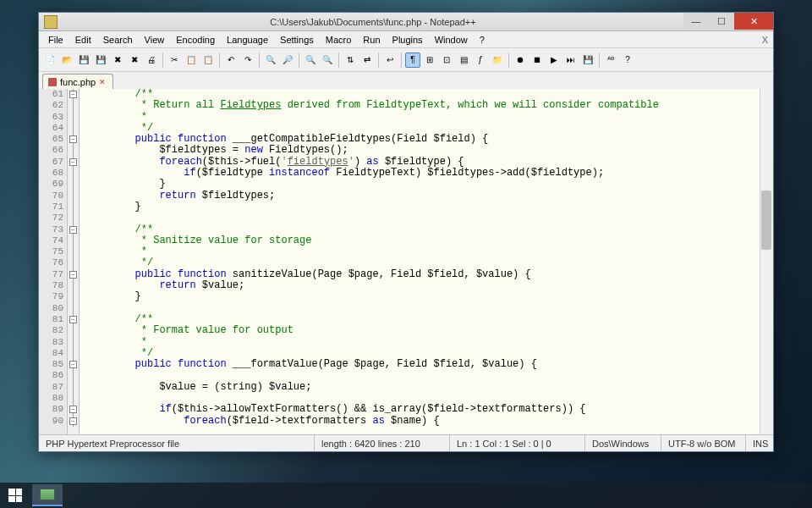  Describe the element at coordinates (482, 40) in the screenshot. I see `menu-help: ?` at that location.